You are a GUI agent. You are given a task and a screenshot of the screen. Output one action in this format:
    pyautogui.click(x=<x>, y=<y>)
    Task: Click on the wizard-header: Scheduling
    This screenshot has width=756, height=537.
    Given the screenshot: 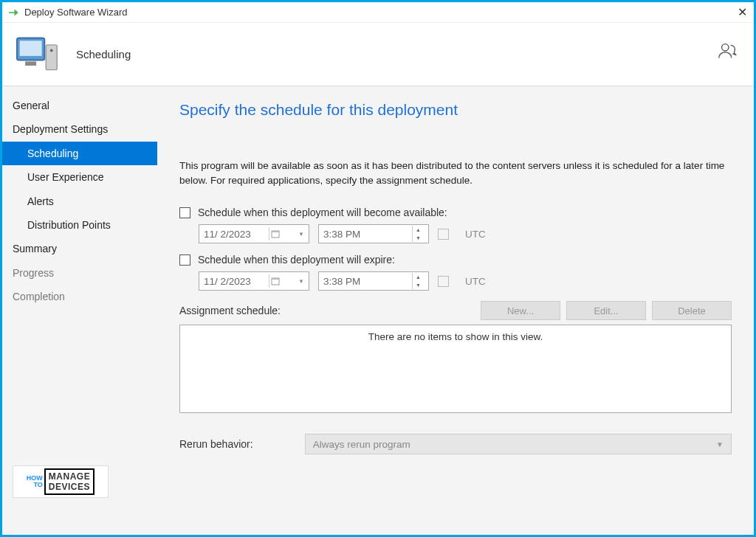 What is the action you would take?
    pyautogui.click(x=378, y=55)
    